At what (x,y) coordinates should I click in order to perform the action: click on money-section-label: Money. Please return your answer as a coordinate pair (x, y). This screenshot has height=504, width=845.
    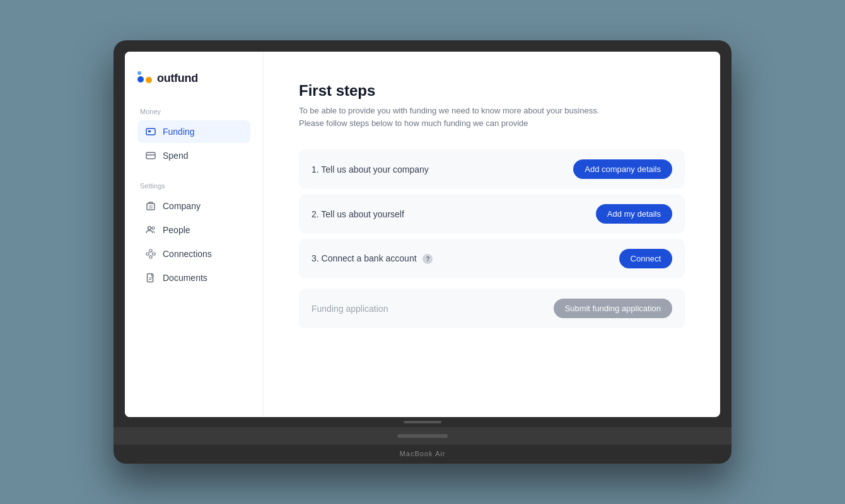
    Looking at the image, I should click on (194, 112).